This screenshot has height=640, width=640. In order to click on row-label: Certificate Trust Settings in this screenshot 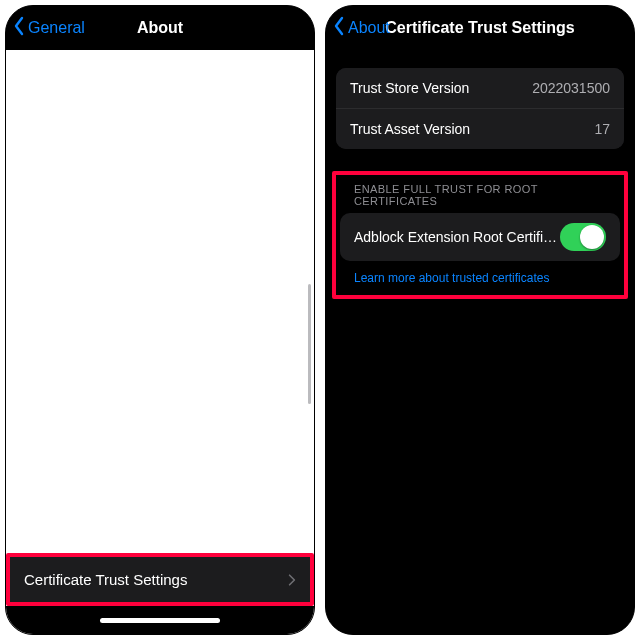, I will do `click(106, 580)`.